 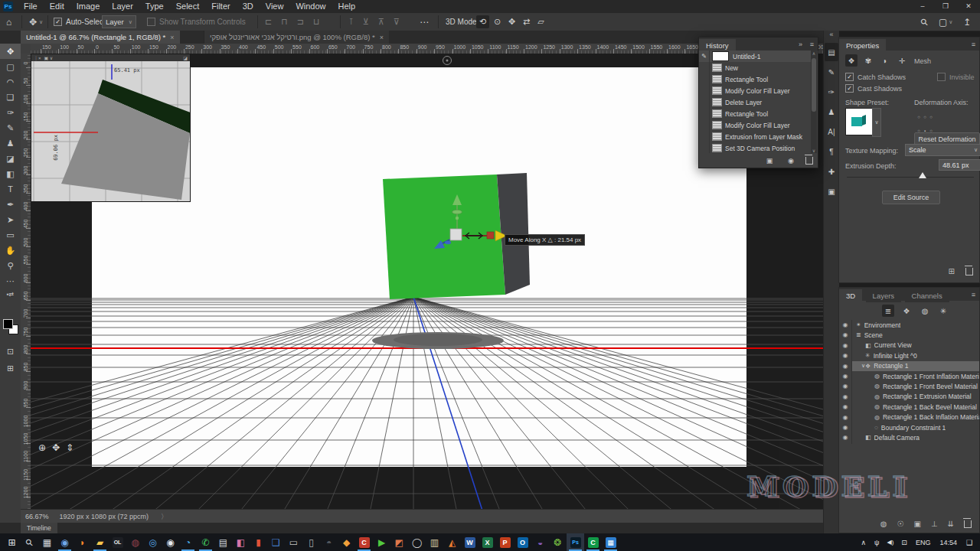 What do you see at coordinates (923, 6) in the screenshot?
I see `minimize-button: –` at bounding box center [923, 6].